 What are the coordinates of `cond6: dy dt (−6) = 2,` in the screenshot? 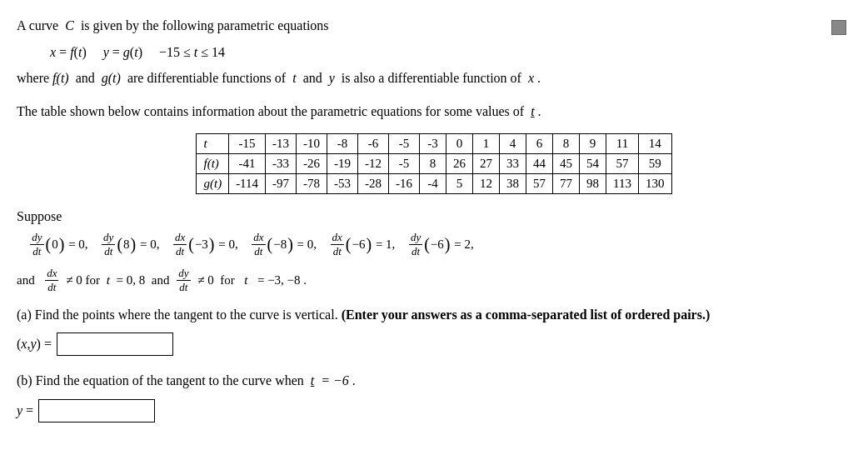 It's located at (441, 245).